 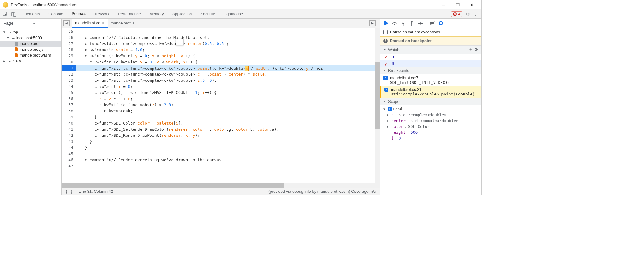 I want to click on navigator-more-tabs-icon: », so click(x=34, y=23).